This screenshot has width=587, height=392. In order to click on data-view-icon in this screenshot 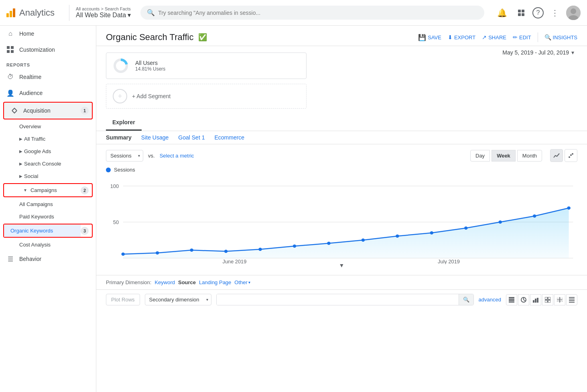, I will do `click(572, 300)`.